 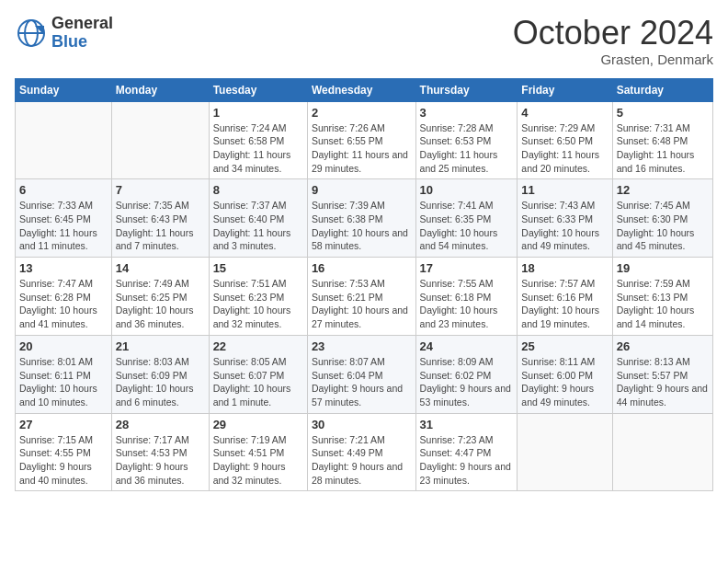 I want to click on day-cell: 27Sunrise: 7:15 AMSunset: 4:55 PMDayligh…, so click(x=64, y=453).